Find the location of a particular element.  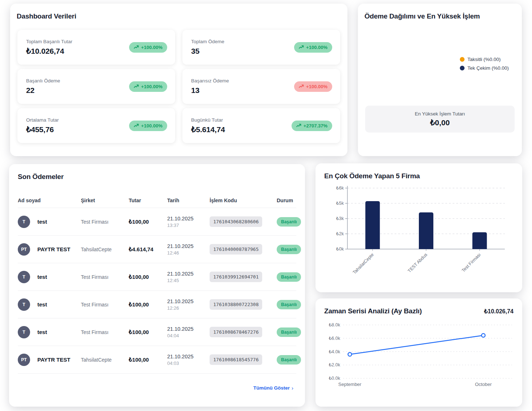

svg-text: October is located at coordinates (484, 384).